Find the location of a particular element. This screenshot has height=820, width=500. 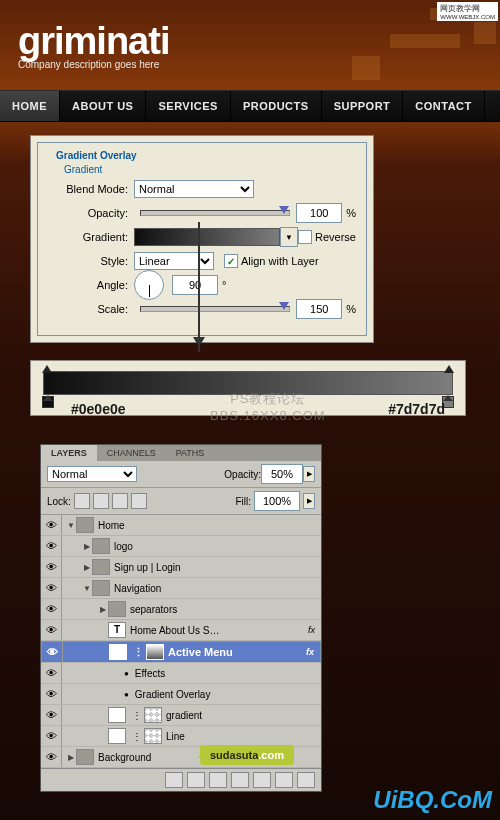

nav-item-services: SERVICES is located at coordinates (188, 106).